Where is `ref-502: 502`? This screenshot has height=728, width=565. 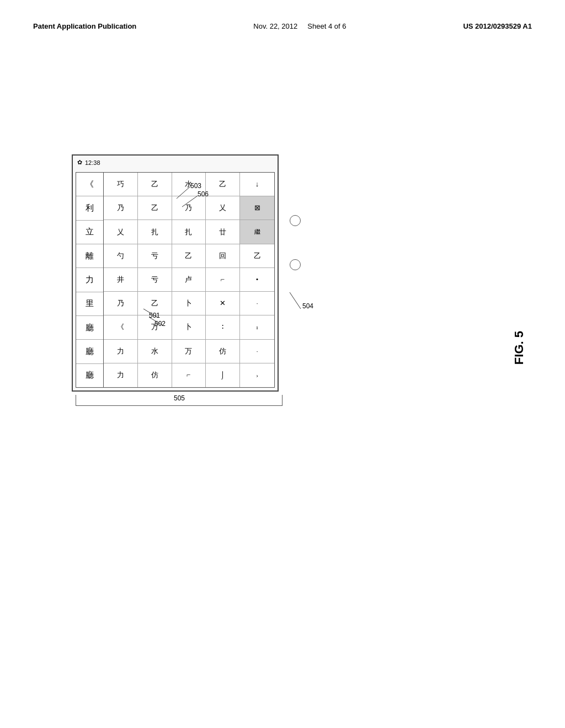 ref-502: 502 is located at coordinates (160, 324).